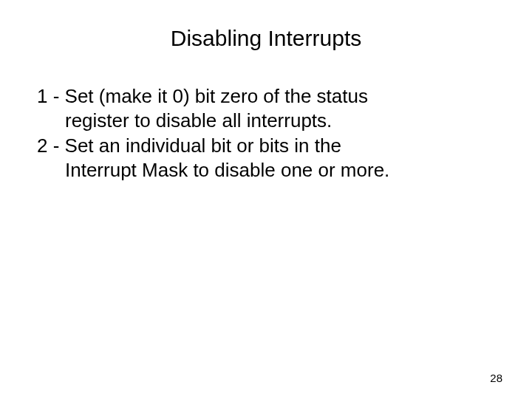  What do you see at coordinates (266, 121) in the screenshot?
I see `item-line: register to disable all interrupts.` at bounding box center [266, 121].